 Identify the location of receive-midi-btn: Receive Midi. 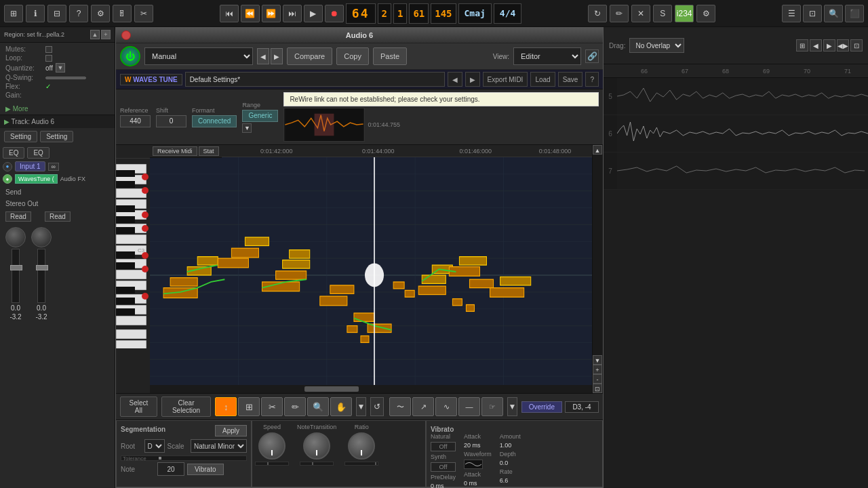
(175, 151).